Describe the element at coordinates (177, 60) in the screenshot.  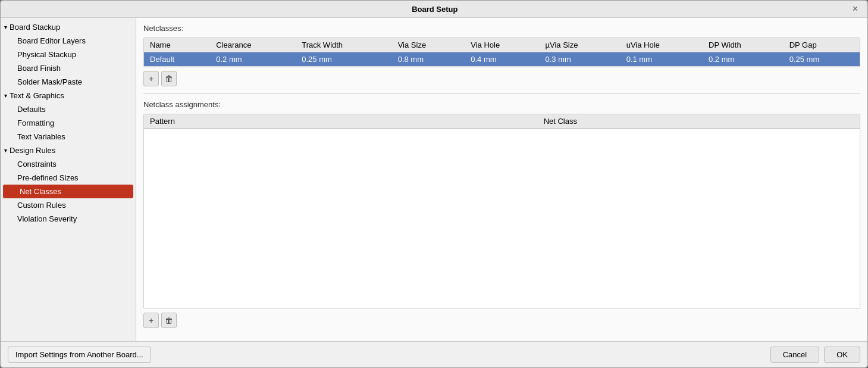
I see `table-cell: Default` at that location.